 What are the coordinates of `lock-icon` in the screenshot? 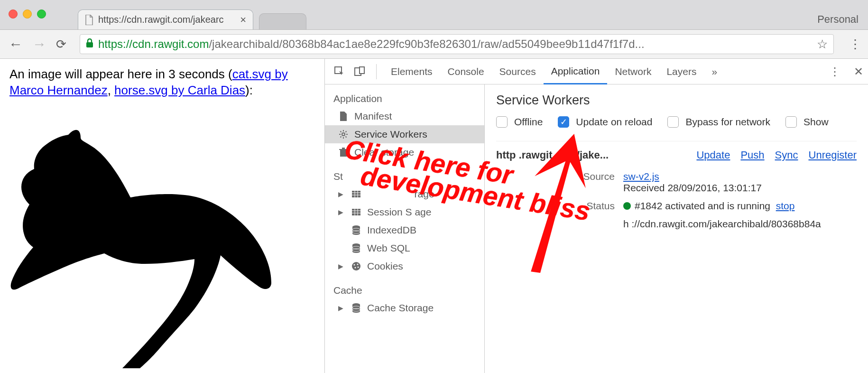 It's located at (90, 45).